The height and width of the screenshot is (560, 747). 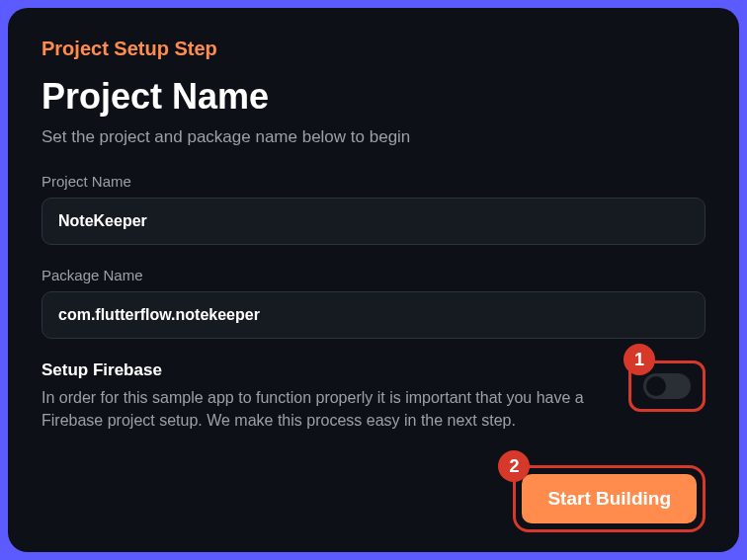 What do you see at coordinates (374, 396) in the screenshot?
I see `firebase-section: Setup Firebase In order for this sample …` at bounding box center [374, 396].